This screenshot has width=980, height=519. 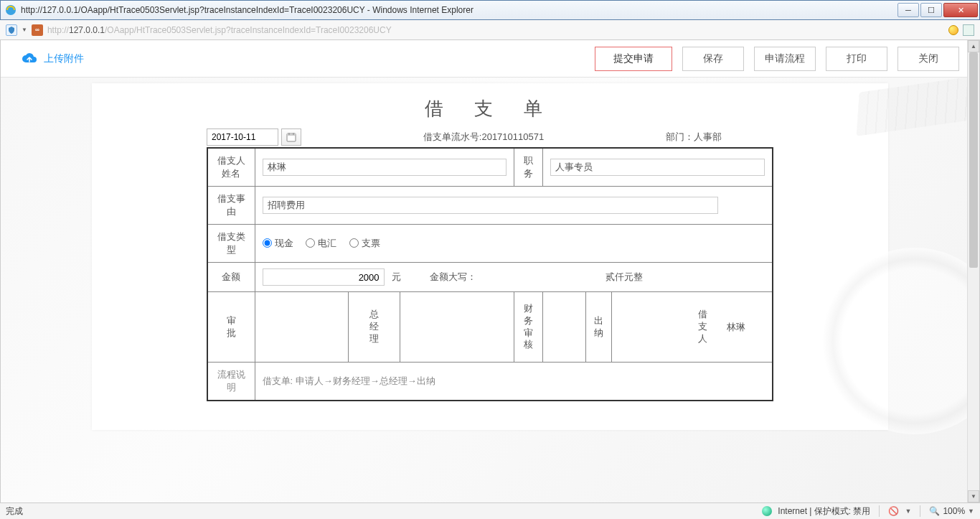 What do you see at coordinates (354, 243) in the screenshot?
I see `type-check-radio` at bounding box center [354, 243].